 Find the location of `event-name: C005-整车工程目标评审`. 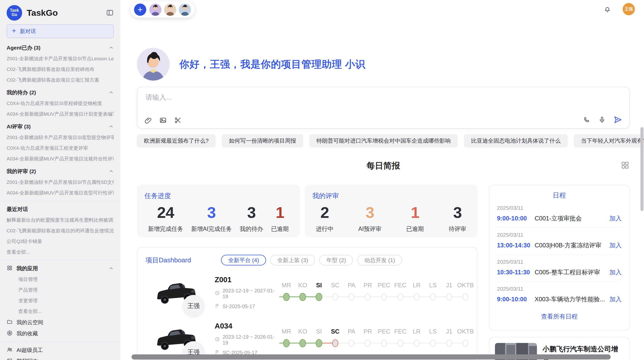

event-name: C005-整车工程目标评审 is located at coordinates (572, 272).